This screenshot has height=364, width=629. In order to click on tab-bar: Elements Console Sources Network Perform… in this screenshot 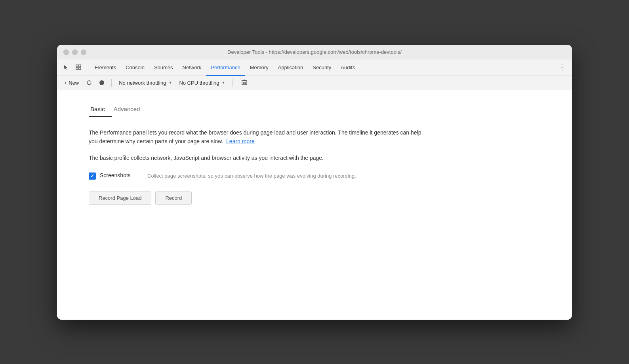, I will do `click(314, 68)`.